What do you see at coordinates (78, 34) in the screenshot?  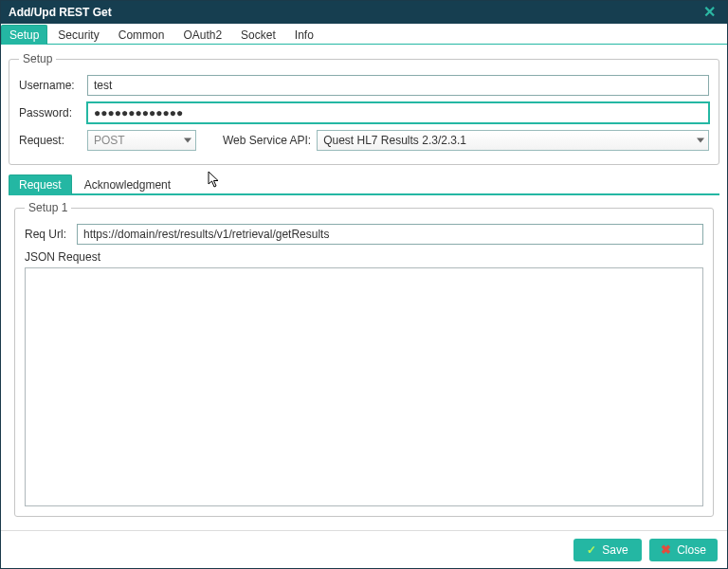 I see `tab-security: Security` at bounding box center [78, 34].